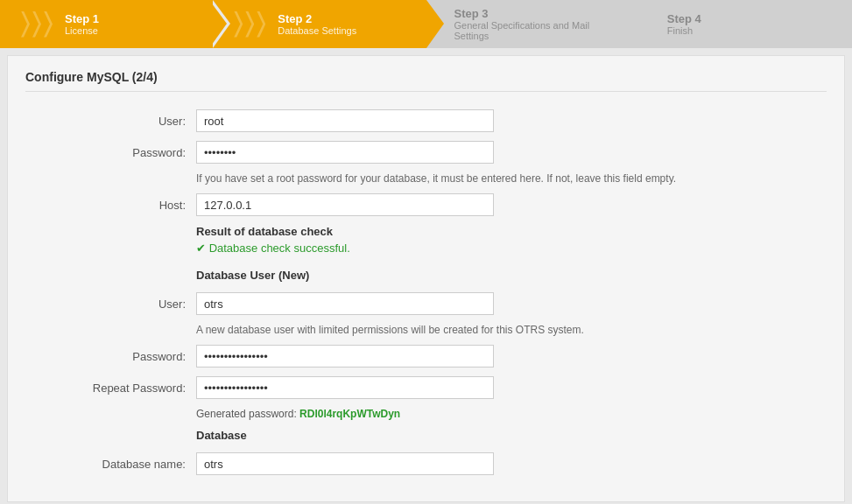  Describe the element at coordinates (247, 414) in the screenshot. I see `generated-password-label: Generated password:` at that location.